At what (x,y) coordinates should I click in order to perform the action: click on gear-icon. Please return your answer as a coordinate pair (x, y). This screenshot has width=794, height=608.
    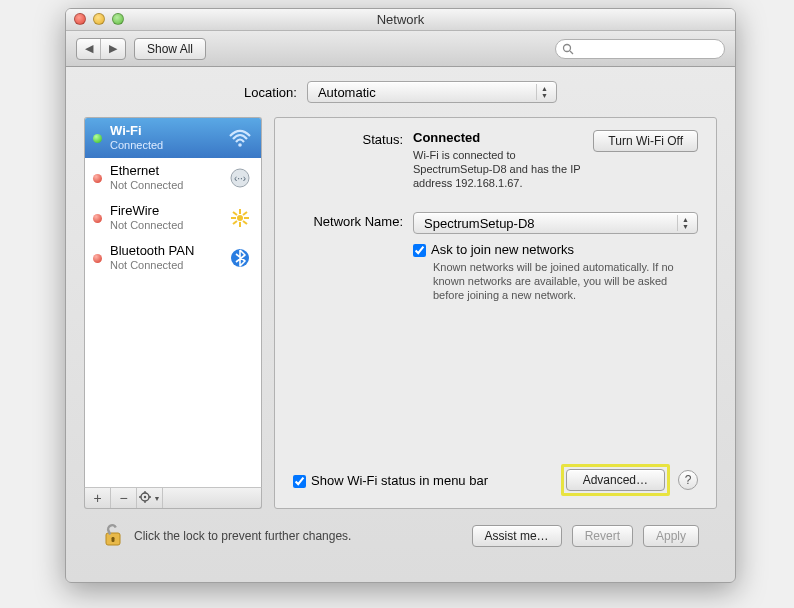
    Looking at the image, I should click on (146, 498).